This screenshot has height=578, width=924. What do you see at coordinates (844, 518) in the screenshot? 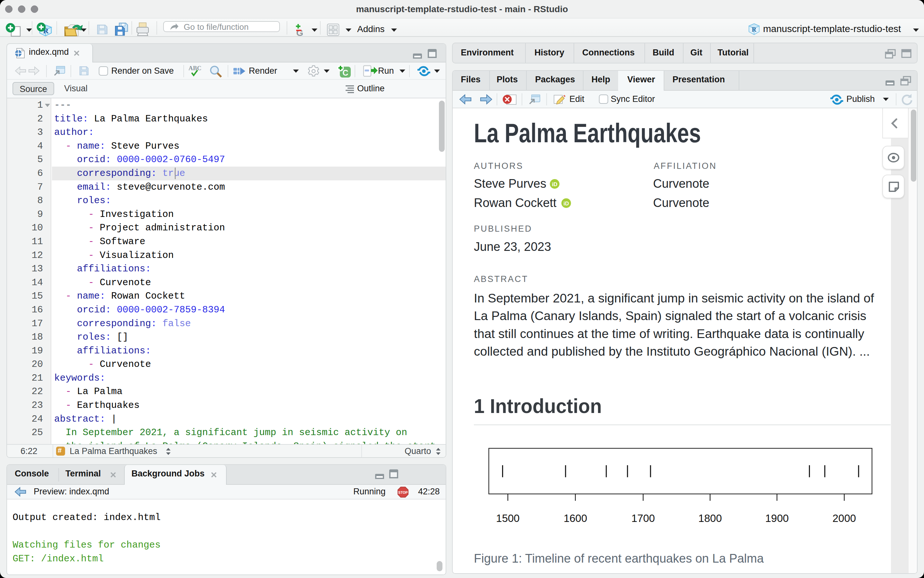
I see `svg-text: 2000` at bounding box center [844, 518].